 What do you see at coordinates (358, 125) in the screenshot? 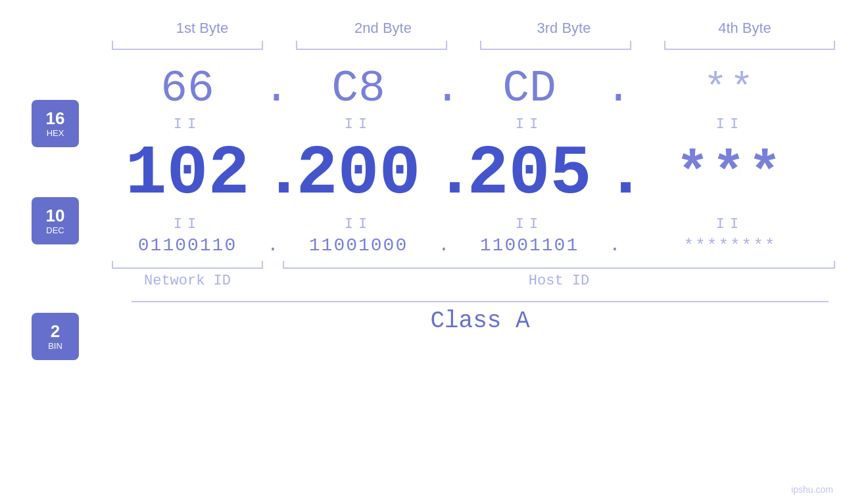
I see `eq1-b2: II` at bounding box center [358, 125].